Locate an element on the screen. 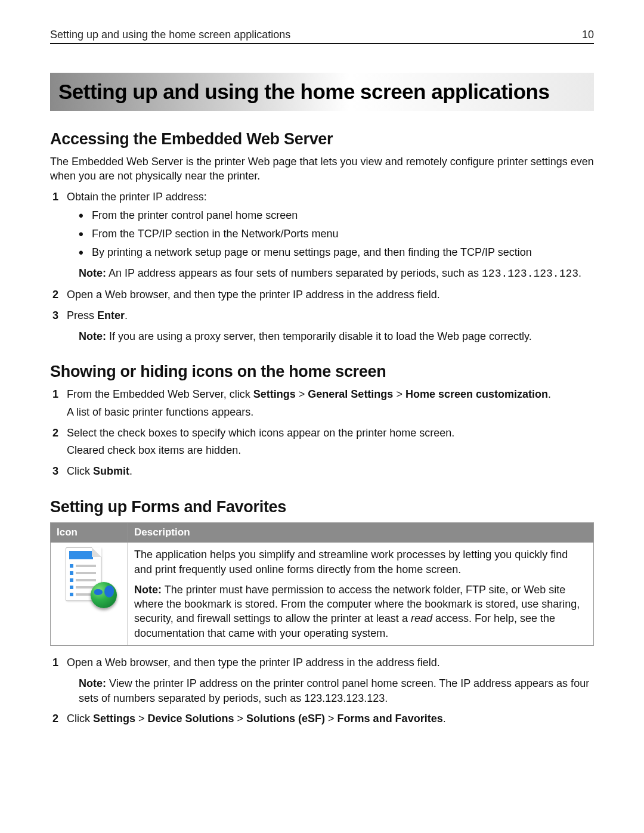  page-number: 10 is located at coordinates (588, 35).